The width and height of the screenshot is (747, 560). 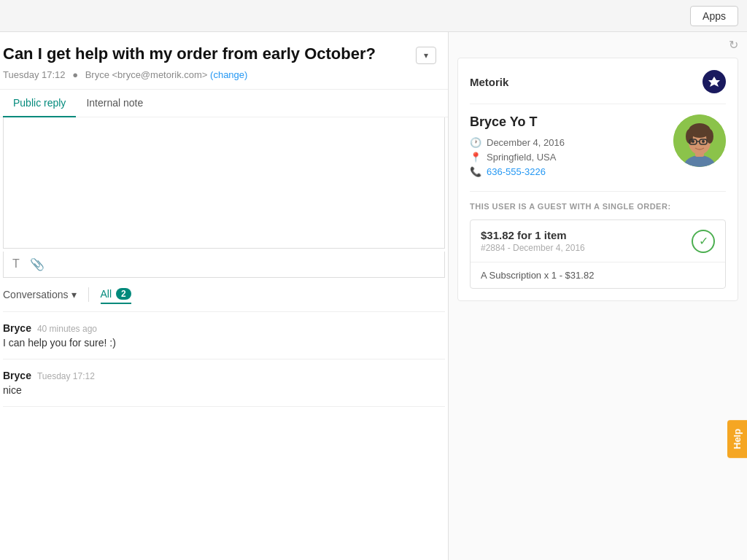 I want to click on clock-icon: 🕐, so click(x=476, y=143).